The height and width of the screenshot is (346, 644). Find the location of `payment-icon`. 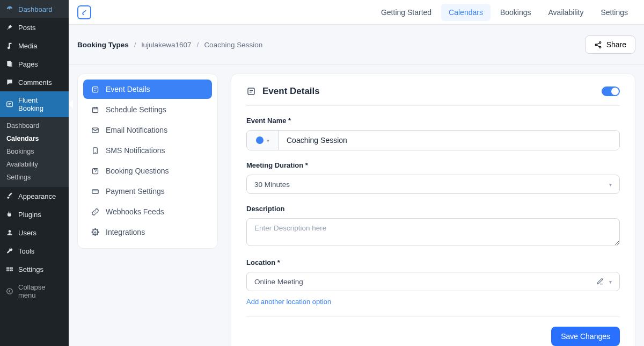

payment-icon is located at coordinates (95, 191).